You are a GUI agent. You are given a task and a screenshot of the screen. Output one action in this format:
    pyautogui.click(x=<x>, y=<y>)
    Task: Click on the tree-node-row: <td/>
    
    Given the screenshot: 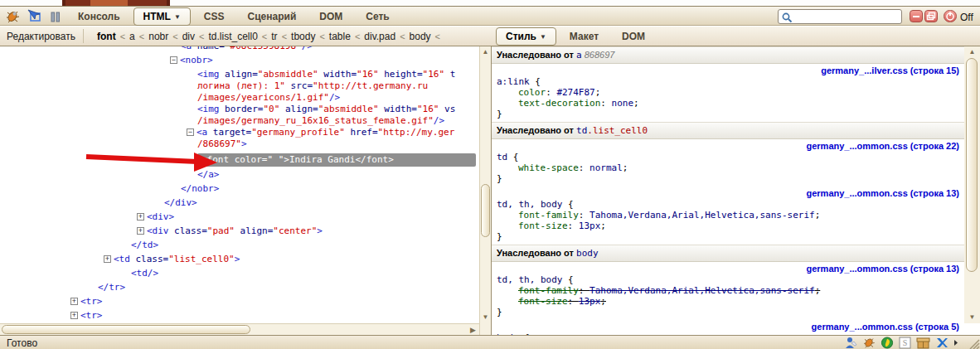 What is the action you would take?
    pyautogui.click(x=240, y=274)
    